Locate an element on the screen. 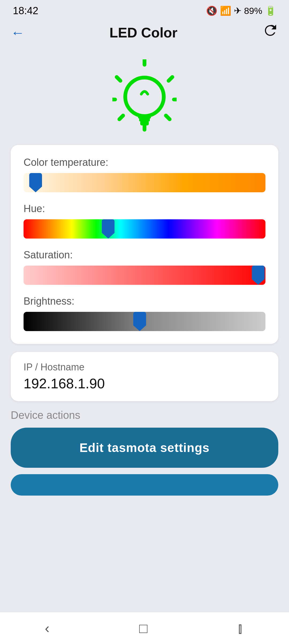  hue-label: Hue: is located at coordinates (144, 209).